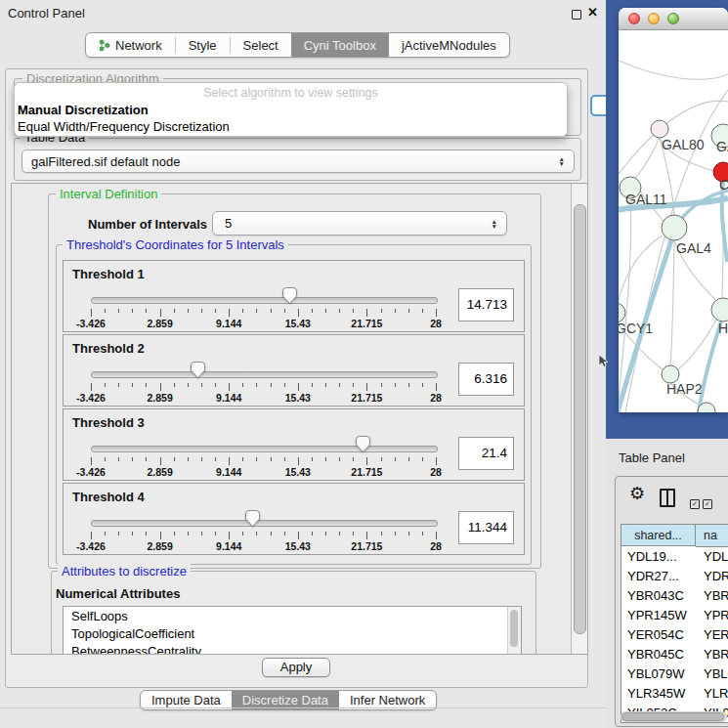 The width and height of the screenshot is (728, 728). Describe the element at coordinates (652, 457) in the screenshot. I see `table-panel-title: Table Panel` at that location.